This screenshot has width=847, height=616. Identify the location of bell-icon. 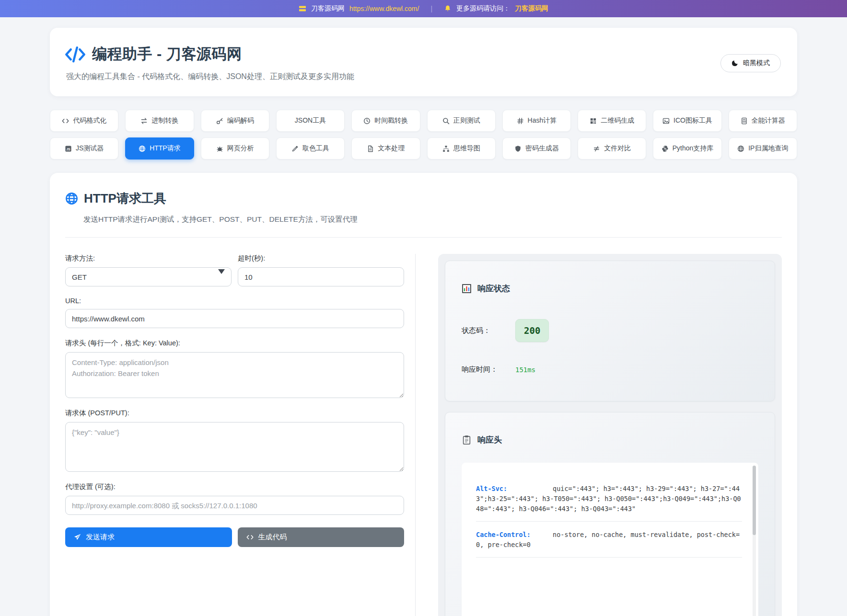
(448, 9).